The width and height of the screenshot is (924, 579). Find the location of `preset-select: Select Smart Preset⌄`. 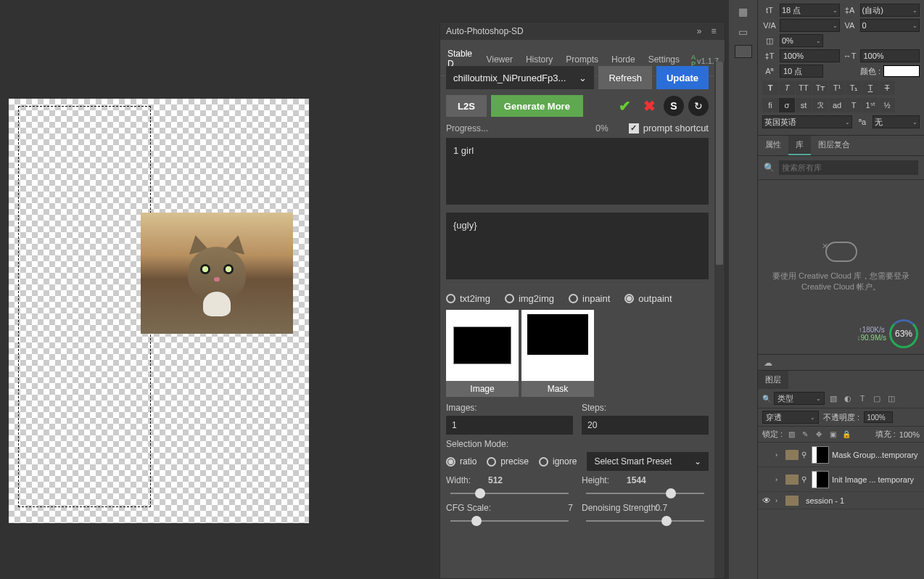

preset-select: Select Smart Preset⌄ is located at coordinates (648, 461).